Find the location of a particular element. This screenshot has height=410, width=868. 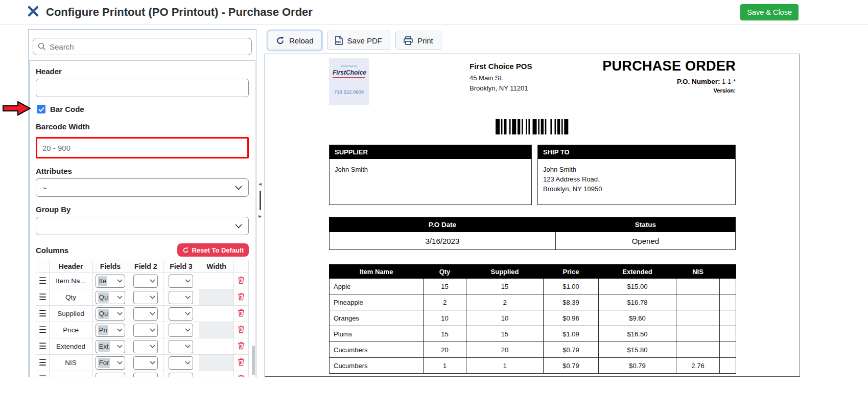

reset-to-default-button: Reset To Default is located at coordinates (213, 250).